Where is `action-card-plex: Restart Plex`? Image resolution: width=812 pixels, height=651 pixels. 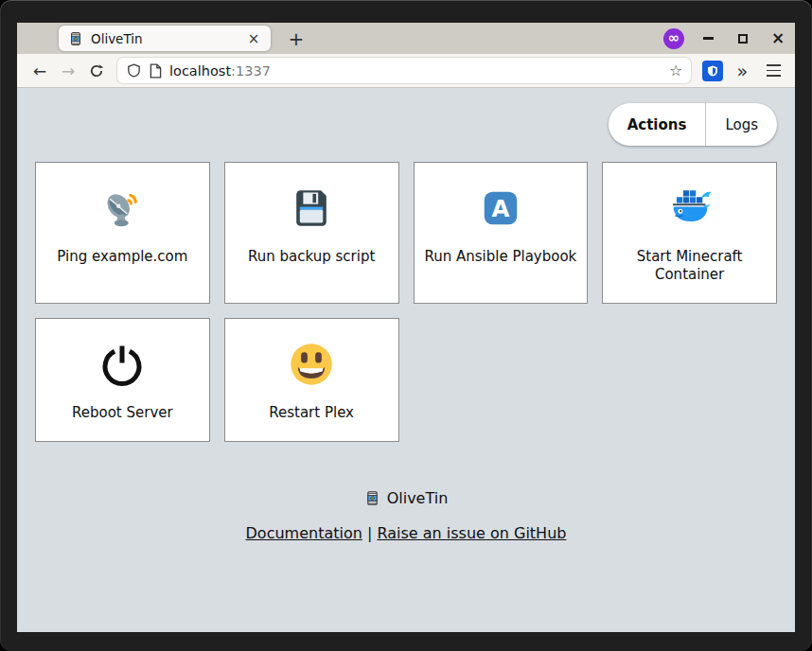
action-card-plex: Restart Plex is located at coordinates (312, 380).